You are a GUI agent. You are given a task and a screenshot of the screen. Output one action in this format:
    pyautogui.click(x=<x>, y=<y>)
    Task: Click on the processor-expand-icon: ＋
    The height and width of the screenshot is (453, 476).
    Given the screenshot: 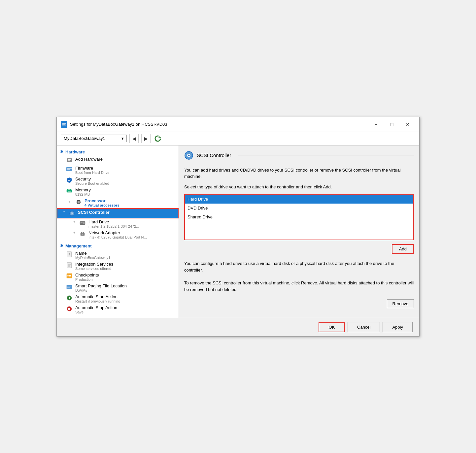 What is the action you would take?
    pyautogui.click(x=69, y=202)
    